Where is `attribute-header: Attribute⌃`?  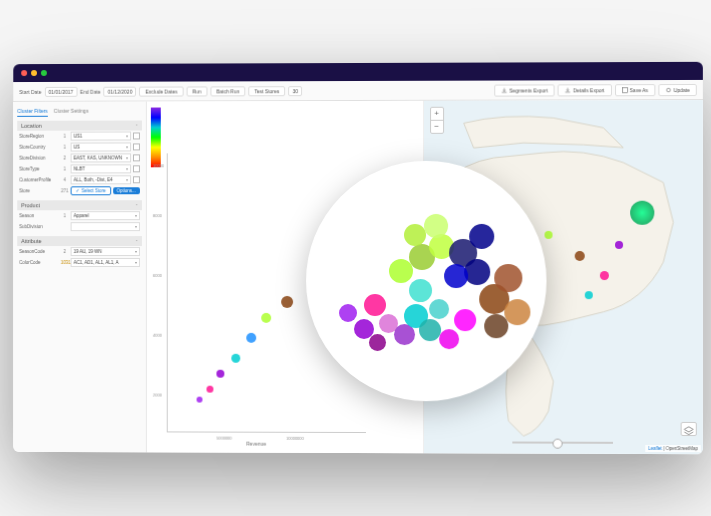 attribute-header: Attribute⌃ is located at coordinates (80, 241).